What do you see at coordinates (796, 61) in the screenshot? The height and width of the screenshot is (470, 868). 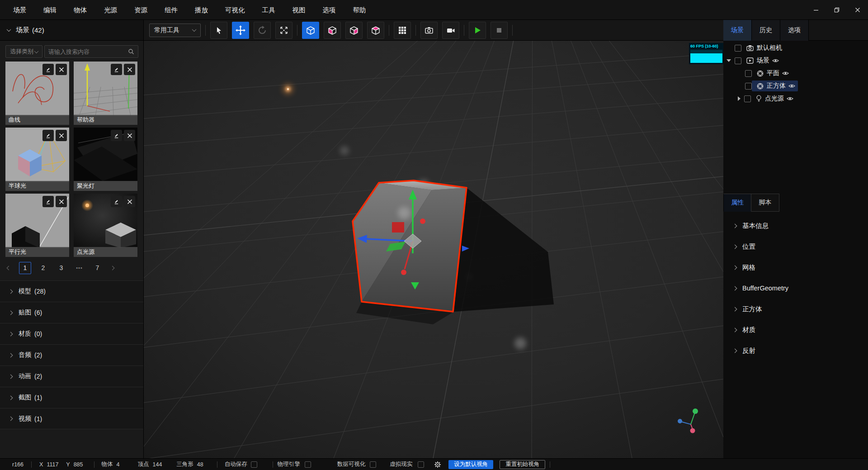 I see `tree-row-scene: 场景` at bounding box center [796, 61].